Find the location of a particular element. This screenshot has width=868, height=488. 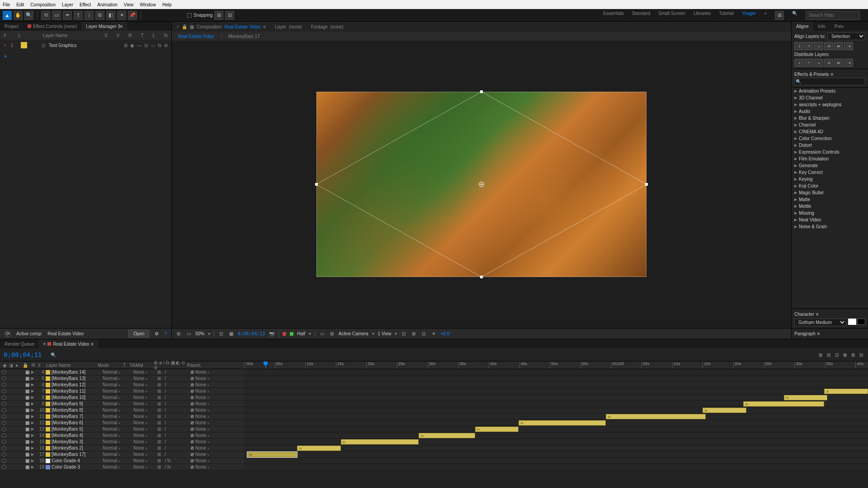

layer-name: [MonkeyBars 17] is located at coordinates (76, 455).